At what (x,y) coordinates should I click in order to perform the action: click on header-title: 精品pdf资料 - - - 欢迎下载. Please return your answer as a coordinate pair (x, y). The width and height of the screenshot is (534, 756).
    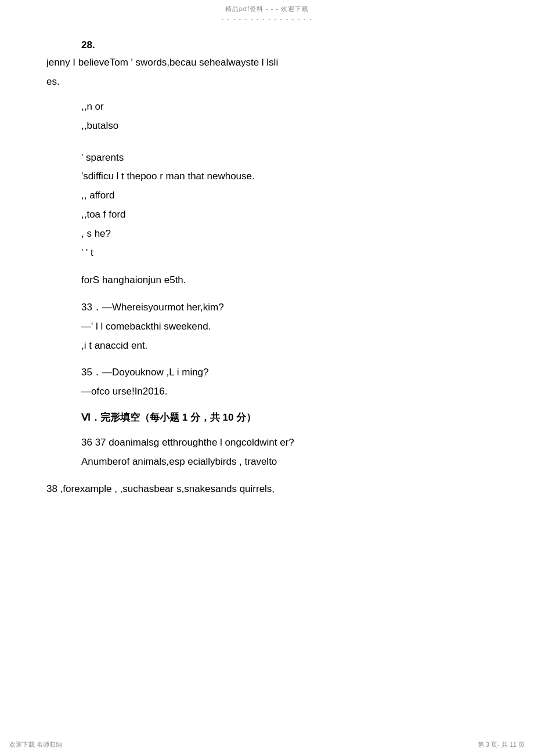
    Looking at the image, I should click on (267, 9).